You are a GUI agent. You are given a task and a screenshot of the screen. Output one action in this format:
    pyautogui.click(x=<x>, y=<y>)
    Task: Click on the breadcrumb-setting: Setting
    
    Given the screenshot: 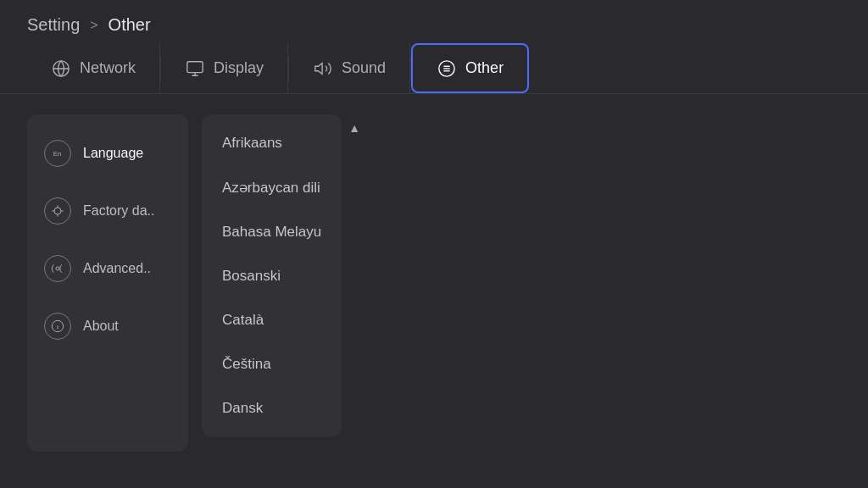 What is the action you would take?
    pyautogui.click(x=53, y=25)
    